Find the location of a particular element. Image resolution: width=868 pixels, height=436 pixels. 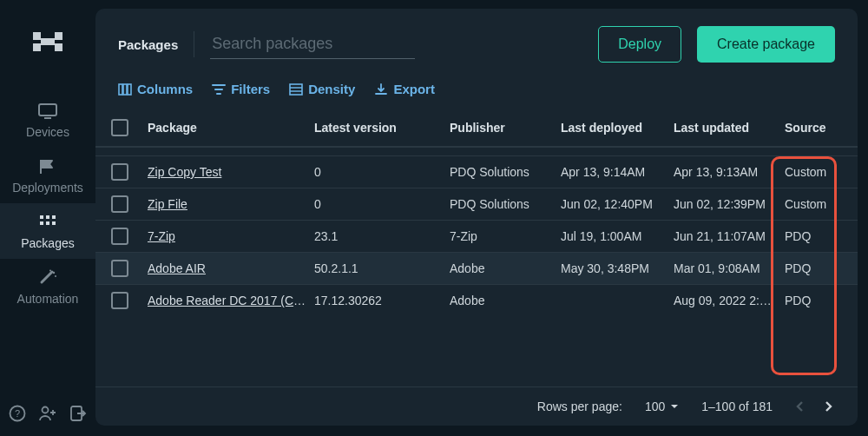

grid-icon is located at coordinates (48, 222).